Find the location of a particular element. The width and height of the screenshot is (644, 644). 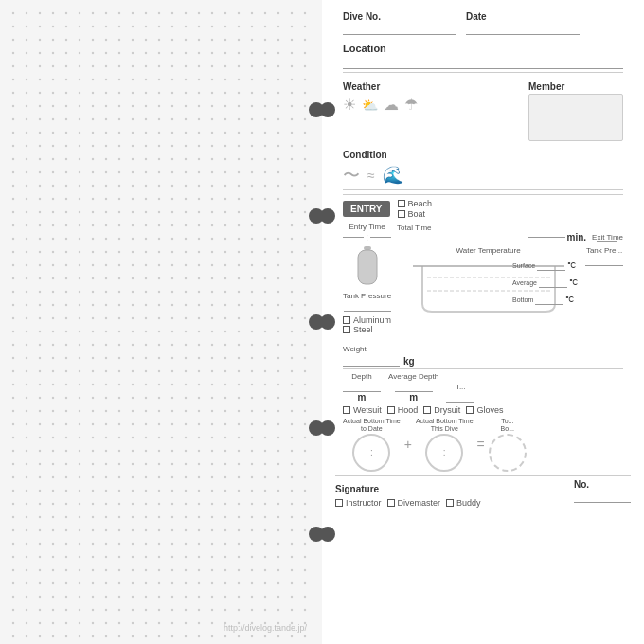

weather-section: Weather ☀ ⛅ ☁ ☂ is located at coordinates (433, 95).